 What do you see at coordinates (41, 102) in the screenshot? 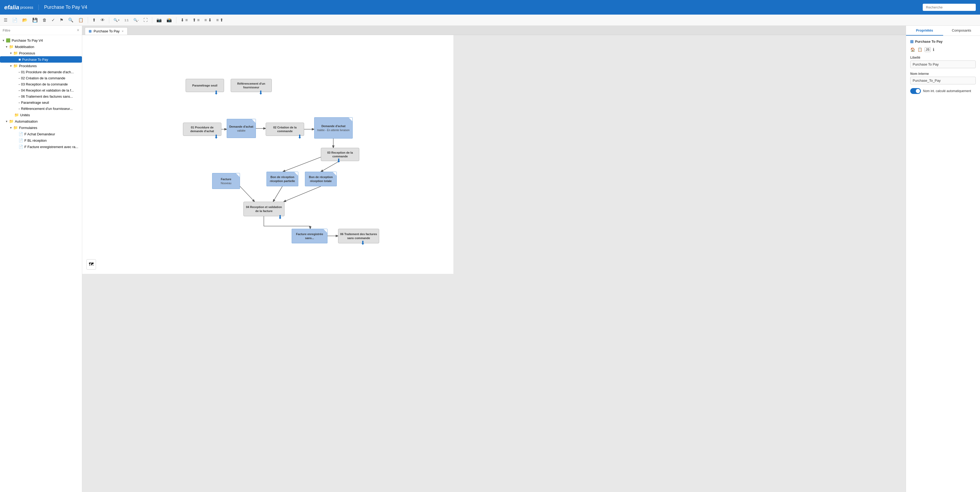
I see `tree-item-param: ▪Paramétrage seuil` at bounding box center [41, 102].